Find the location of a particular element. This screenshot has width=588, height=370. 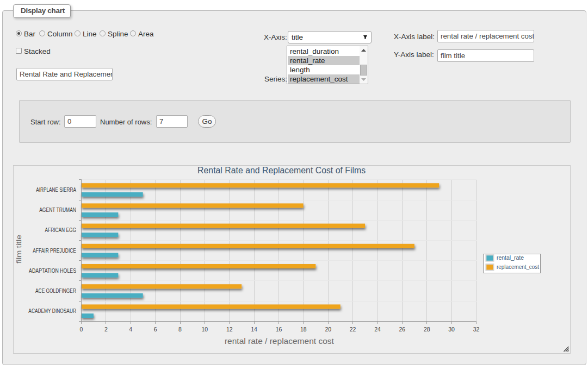

svg-text: 18 is located at coordinates (304, 329).